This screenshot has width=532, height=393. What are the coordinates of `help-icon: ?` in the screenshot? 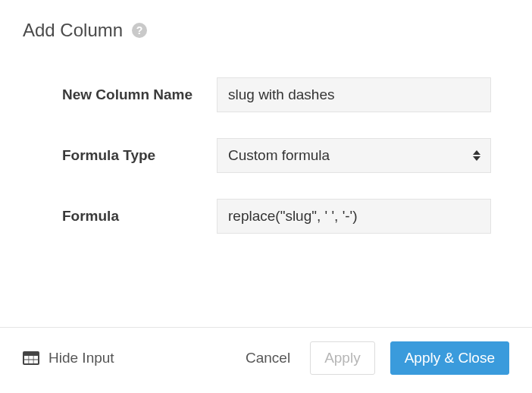 It's located at (139, 30).